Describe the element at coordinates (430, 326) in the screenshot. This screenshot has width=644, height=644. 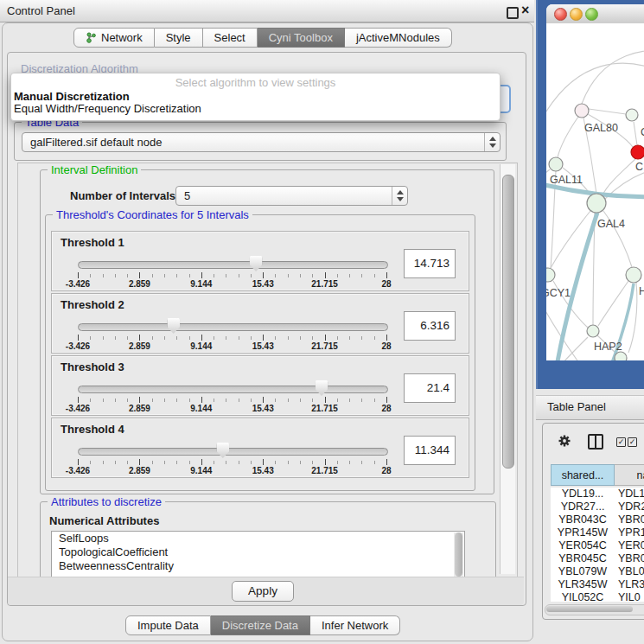
I see `threshold-value-field: 6.316` at that location.